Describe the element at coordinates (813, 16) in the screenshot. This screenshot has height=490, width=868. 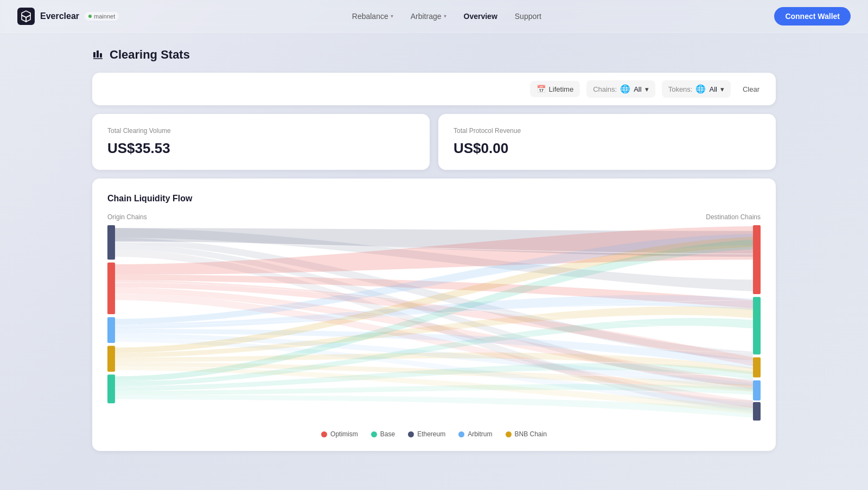
I see `connect-wallet-button: Connect Wallet` at that location.